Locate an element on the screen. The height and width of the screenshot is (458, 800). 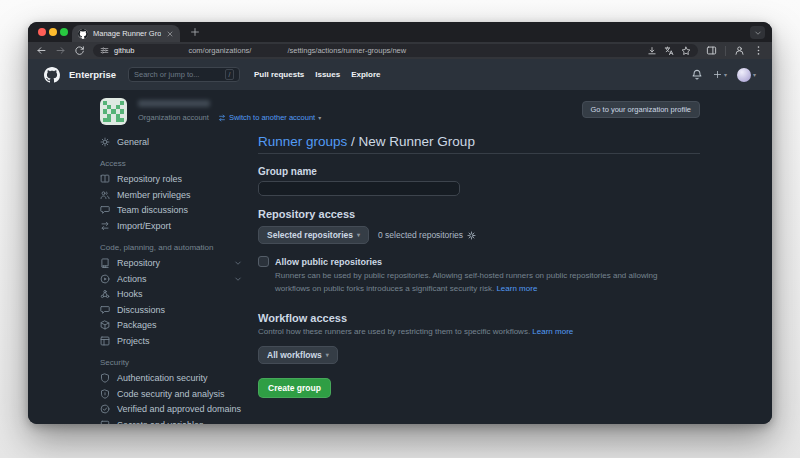
org-avatar is located at coordinates (114, 112).